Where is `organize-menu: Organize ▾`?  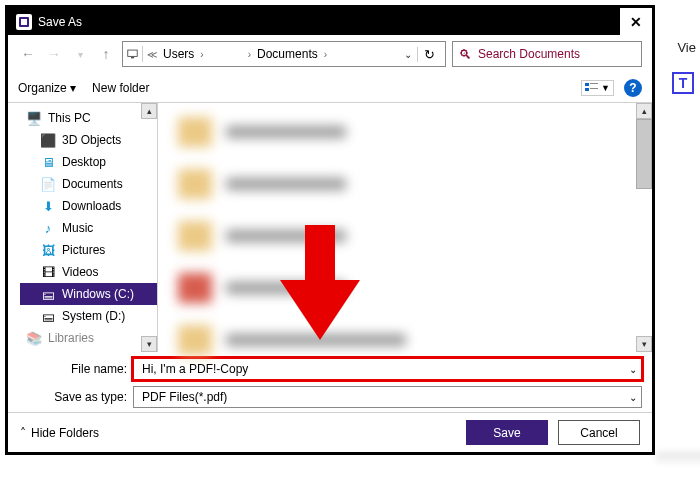
organize-menu: Organize ▾ is located at coordinates (47, 88).